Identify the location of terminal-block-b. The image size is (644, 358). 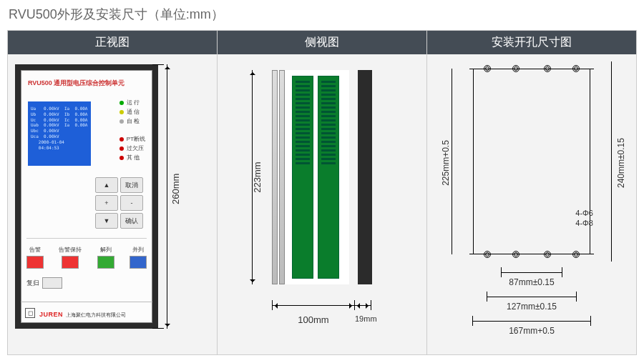
(328, 177).